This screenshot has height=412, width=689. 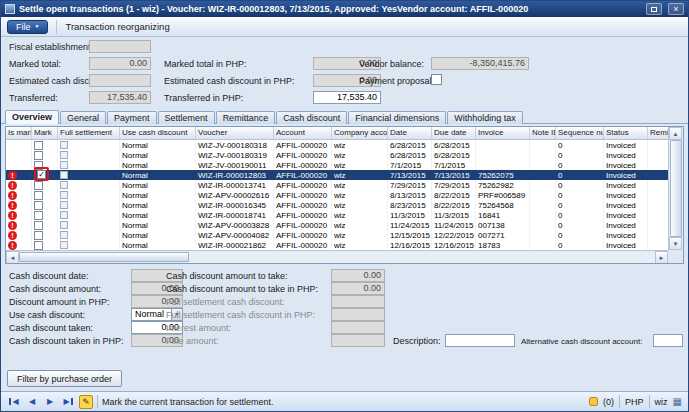 What do you see at coordinates (676, 134) in the screenshot?
I see `scroll-up-icon: ▲` at bounding box center [676, 134].